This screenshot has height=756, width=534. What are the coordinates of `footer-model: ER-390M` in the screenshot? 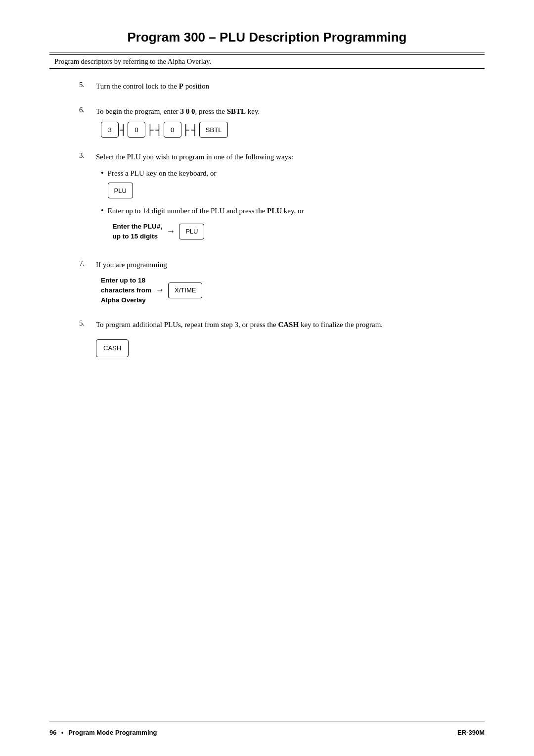 It's located at (471, 732).